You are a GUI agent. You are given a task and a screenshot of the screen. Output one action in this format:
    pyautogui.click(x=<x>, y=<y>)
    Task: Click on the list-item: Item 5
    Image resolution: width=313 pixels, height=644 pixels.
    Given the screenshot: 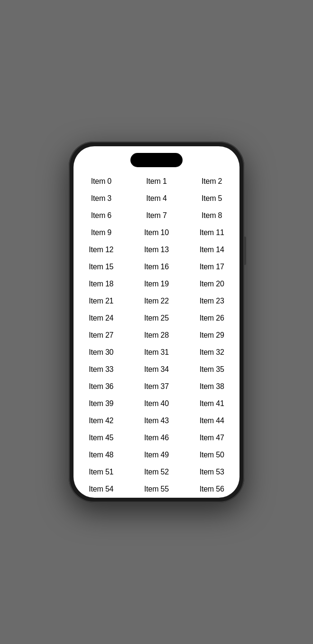 What is the action you would take?
    pyautogui.click(x=212, y=199)
    